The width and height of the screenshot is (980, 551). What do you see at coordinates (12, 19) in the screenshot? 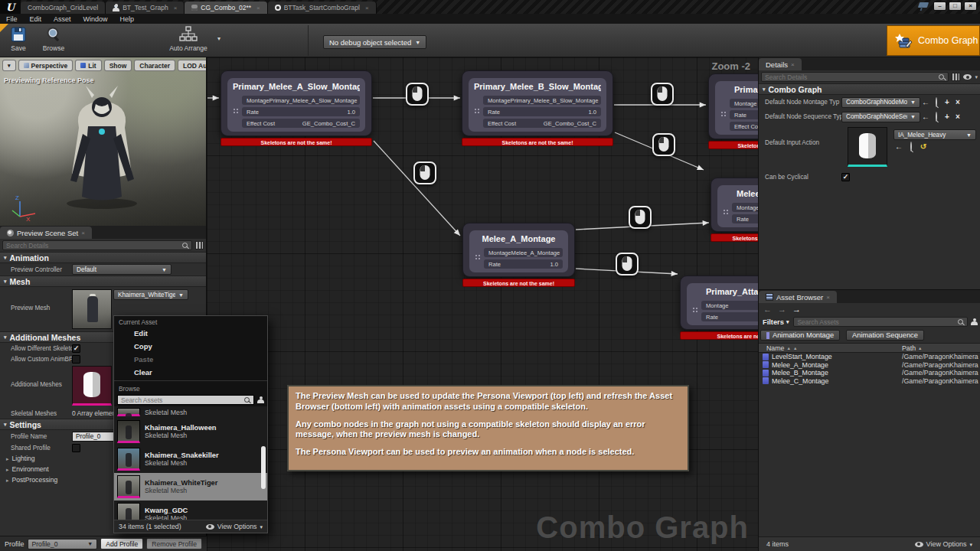
I see `menu-file: File` at bounding box center [12, 19].